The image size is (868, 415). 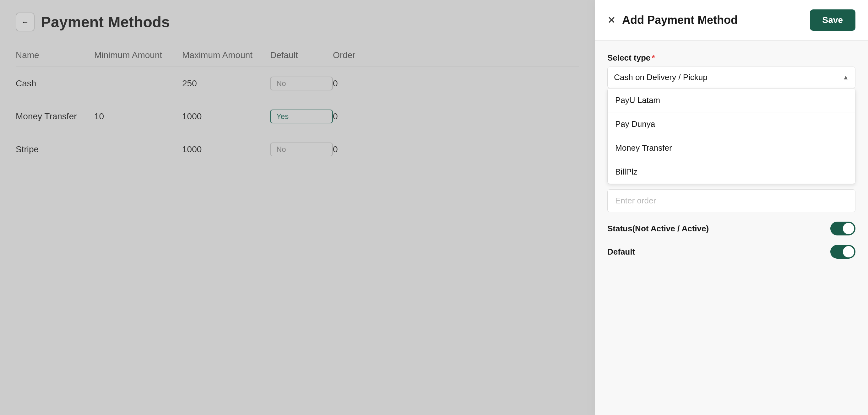 I want to click on col-default: Default, so click(x=302, y=55).